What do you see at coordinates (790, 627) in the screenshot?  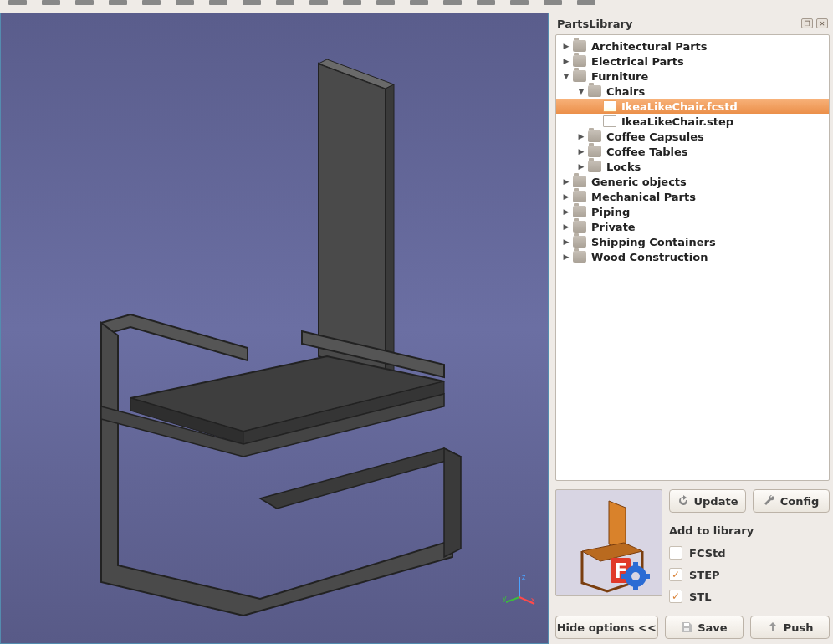 I see `push-button: Push` at bounding box center [790, 627].